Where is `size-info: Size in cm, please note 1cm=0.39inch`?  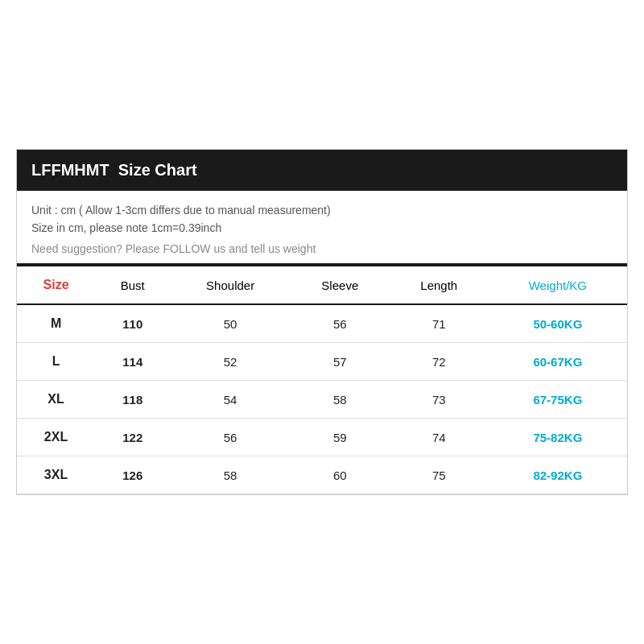 size-info: Size in cm, please note 1cm=0.39inch is located at coordinates (322, 228).